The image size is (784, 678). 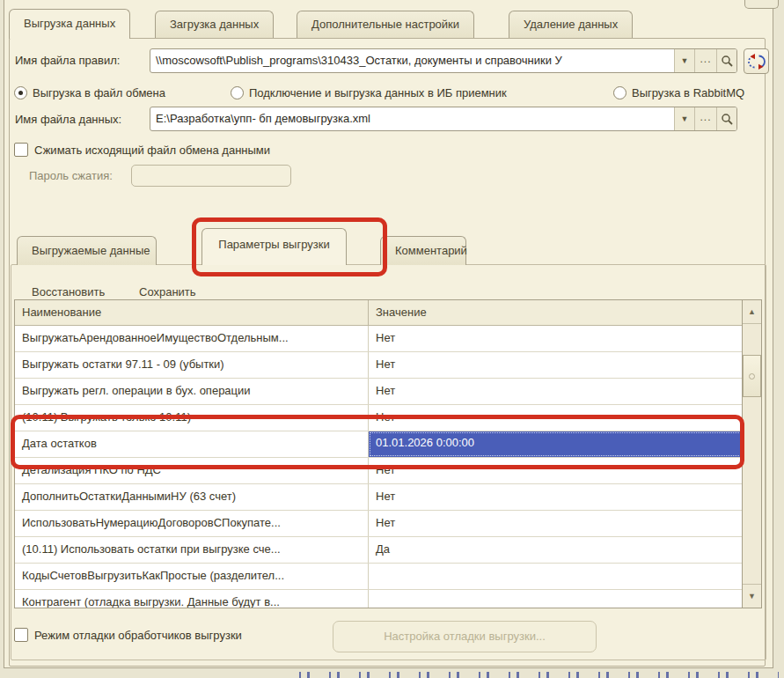 I want to click on scroll-down-icon: ▼, so click(x=751, y=595).